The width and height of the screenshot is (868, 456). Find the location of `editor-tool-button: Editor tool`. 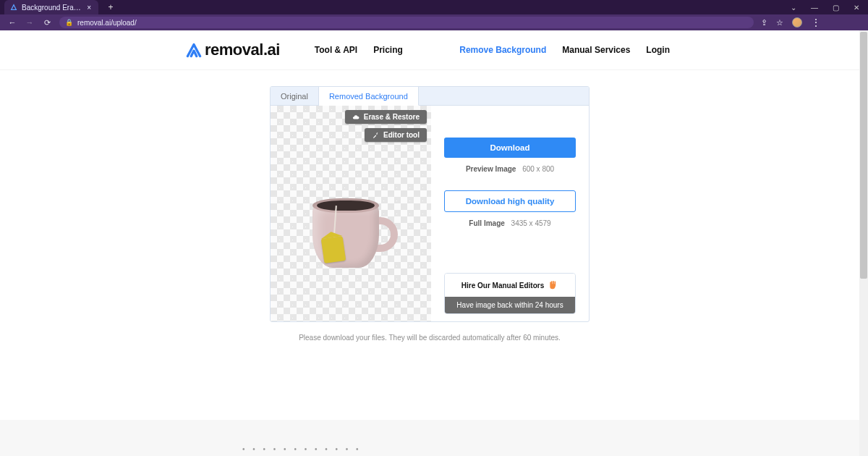

editor-tool-button: Editor tool is located at coordinates (396, 135).